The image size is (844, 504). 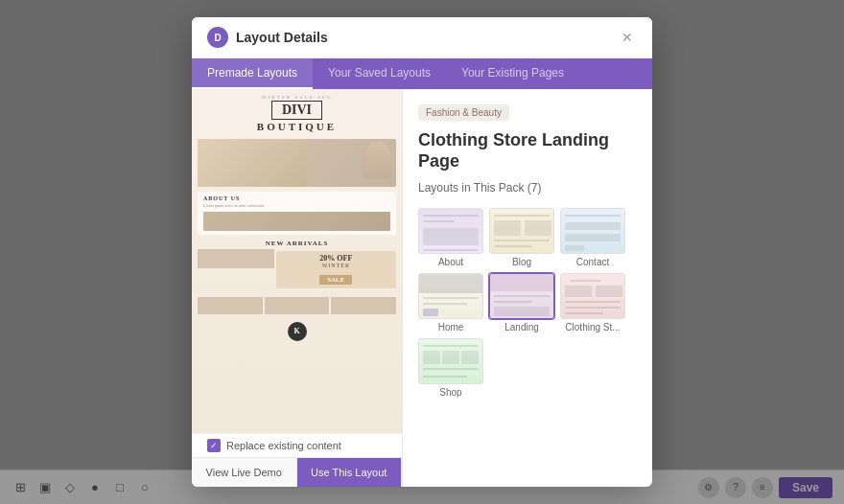 What do you see at coordinates (284, 446) in the screenshot?
I see `checkbox-label: Replace existing content` at bounding box center [284, 446].